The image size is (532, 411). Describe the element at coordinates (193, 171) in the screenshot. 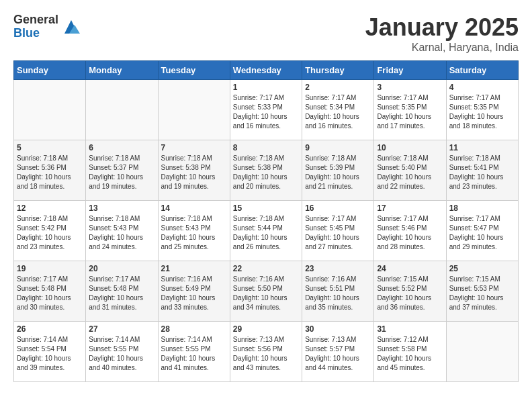

I see `day-cell: 7Sunrise: 7:18 AM Sunset: 5:38 PM Daylig…` at that location.